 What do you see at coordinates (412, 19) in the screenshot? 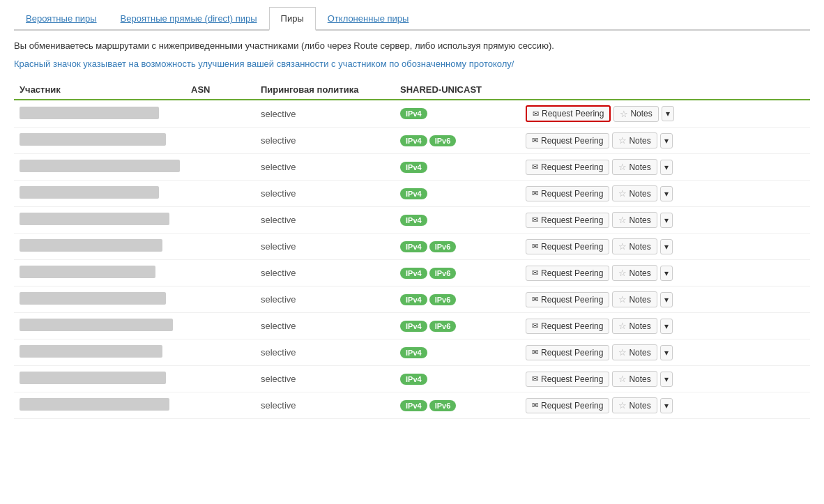
I see `tab-bar: Вероятные пиры Вероятные прямые (direct)…` at bounding box center [412, 19].